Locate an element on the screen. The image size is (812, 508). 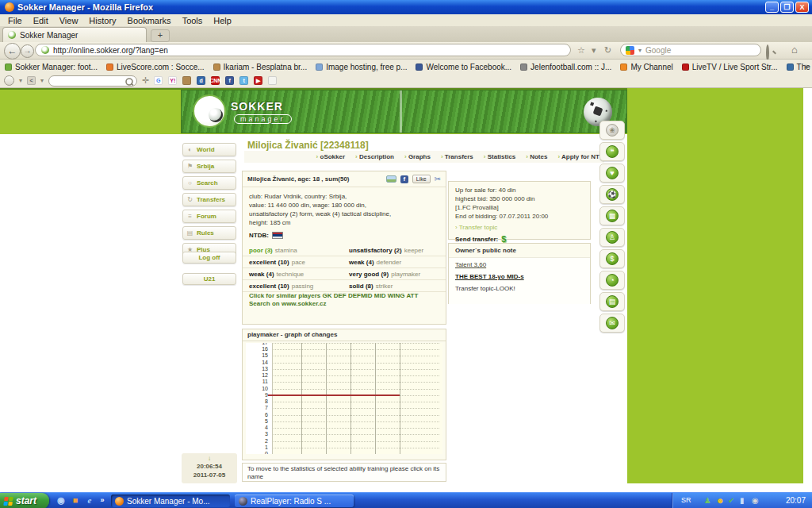
tab-sokker-manager: Sokker Manager is located at coordinates (75, 35).